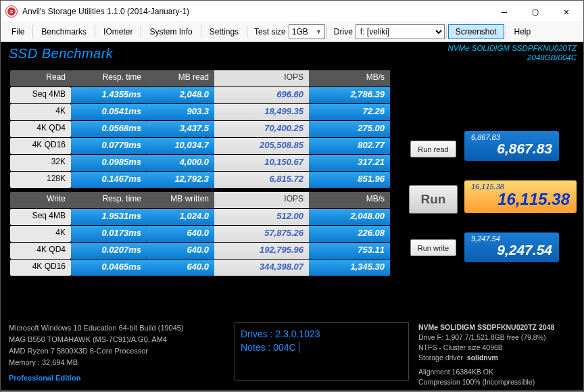  What do you see at coordinates (262, 163) in the screenshot?
I see `iops-value: 10,150.67` at bounding box center [262, 163].